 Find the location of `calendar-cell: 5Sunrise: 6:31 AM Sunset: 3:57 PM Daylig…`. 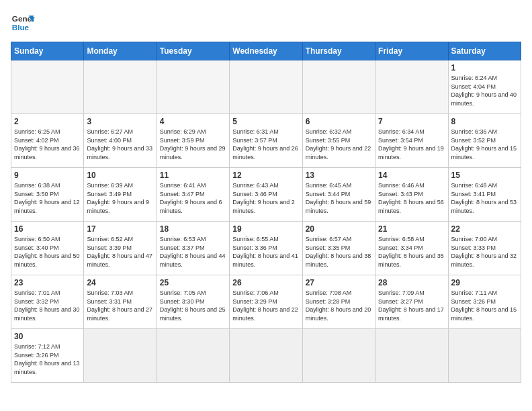

calendar-cell: 5Sunrise: 6:31 AM Sunset: 3:57 PM Daylig… is located at coordinates (266, 141).